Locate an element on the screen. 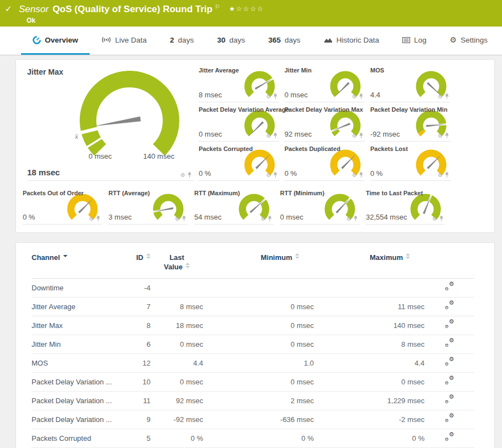 This screenshot has width=502, height=448. channel-id: 11 is located at coordinates (138, 401).